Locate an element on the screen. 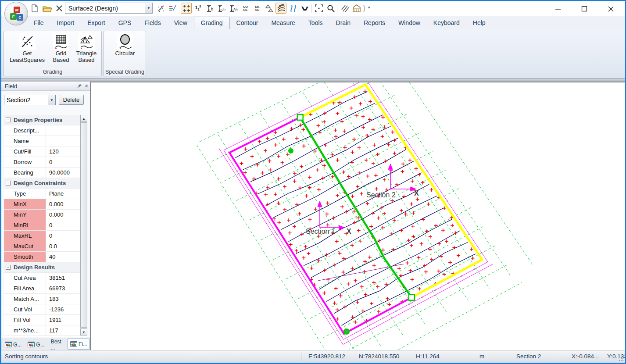 This screenshot has width=626, height=364. property-value: 1911 is located at coordinates (63, 320).